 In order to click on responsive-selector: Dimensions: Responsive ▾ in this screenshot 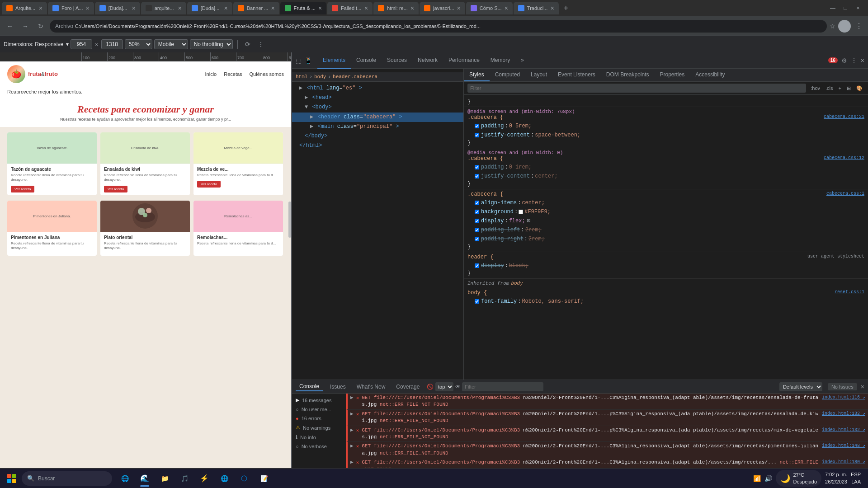, I will do `click(36, 44)`.